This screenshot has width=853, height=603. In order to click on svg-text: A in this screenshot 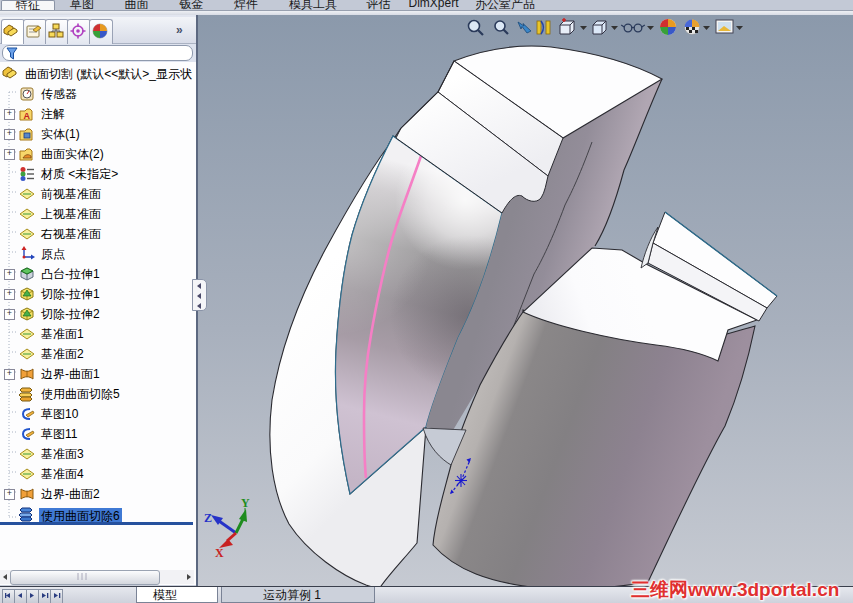, I will do `click(28, 116)`.